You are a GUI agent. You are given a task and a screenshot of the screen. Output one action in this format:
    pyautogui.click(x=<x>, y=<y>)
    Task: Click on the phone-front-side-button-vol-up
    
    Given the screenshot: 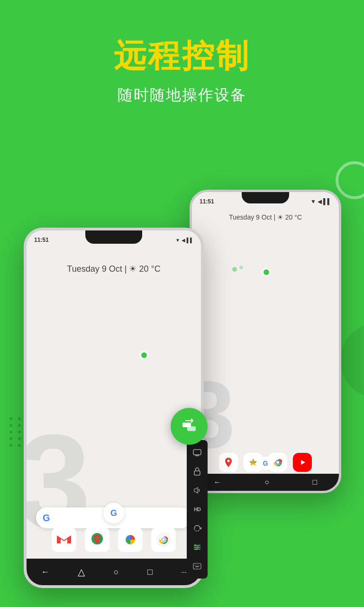 What is the action you would take?
    pyautogui.click(x=25, y=297)
    